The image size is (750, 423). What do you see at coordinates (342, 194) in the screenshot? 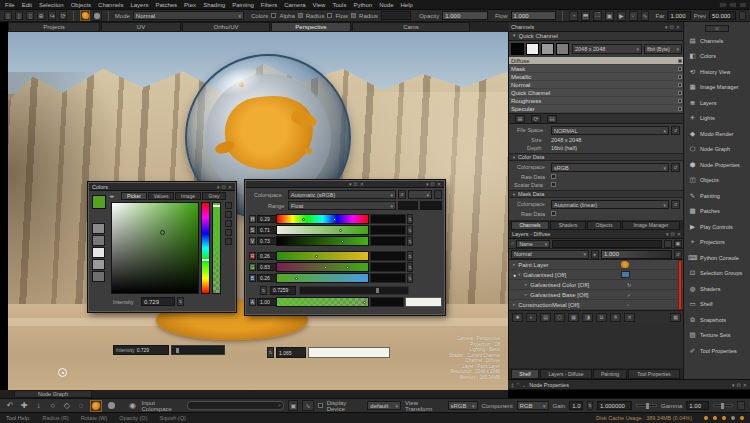
I see `colorspace-dropdown: Automatic (sRGB)` at bounding box center [342, 194].